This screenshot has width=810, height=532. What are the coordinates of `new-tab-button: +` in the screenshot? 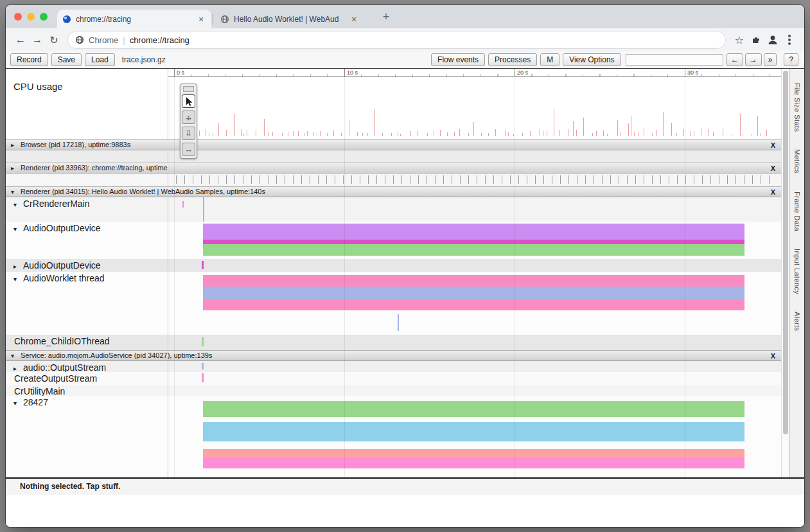 It's located at (386, 17).